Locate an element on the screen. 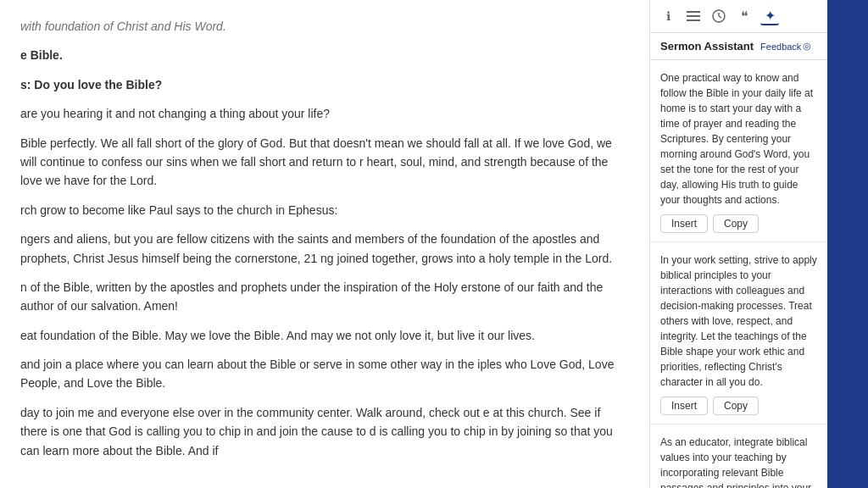  sermon-paragraph: Bible perfectly. We all fall short of th… is located at coordinates (325, 163).